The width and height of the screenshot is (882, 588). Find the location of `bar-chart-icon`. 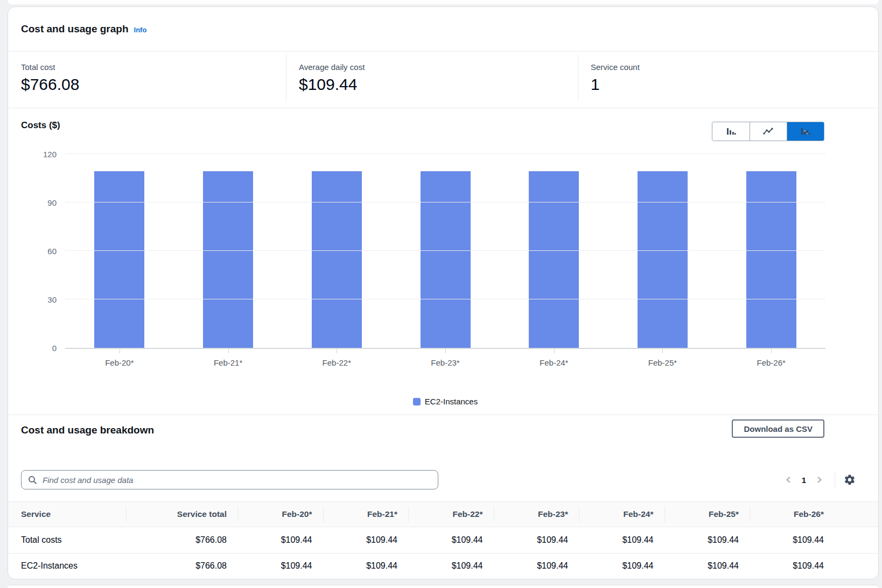

bar-chart-icon is located at coordinates (731, 131).